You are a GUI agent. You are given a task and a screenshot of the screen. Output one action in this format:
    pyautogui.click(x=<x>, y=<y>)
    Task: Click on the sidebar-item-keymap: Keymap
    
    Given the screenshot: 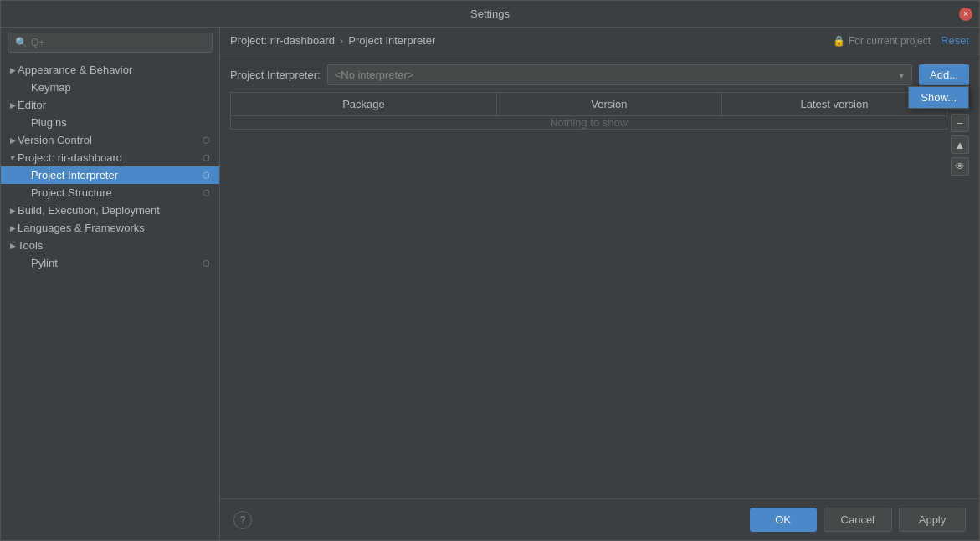 What is the action you would take?
    pyautogui.click(x=110, y=87)
    